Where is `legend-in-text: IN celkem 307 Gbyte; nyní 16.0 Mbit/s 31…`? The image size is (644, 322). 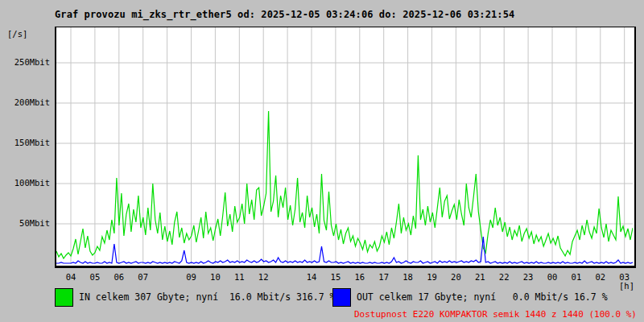 legend-in-text: IN celkem 307 Gbyte; nyní 16.0 Mbit/s 31… is located at coordinates (208, 297).